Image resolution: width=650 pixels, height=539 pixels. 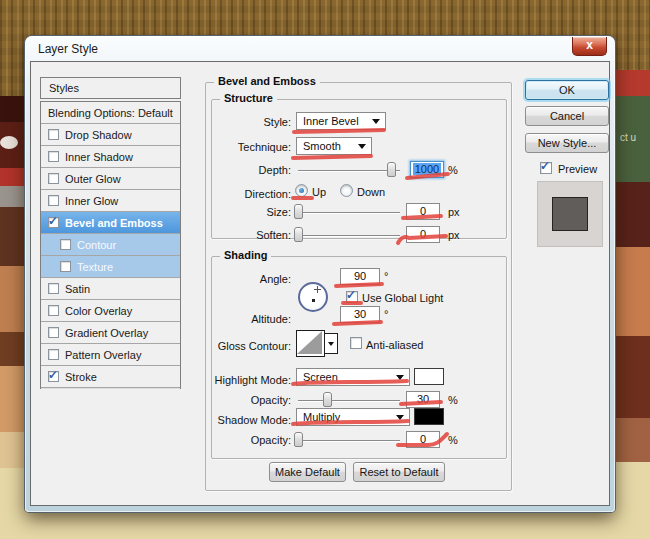 What do you see at coordinates (423, 440) in the screenshot?
I see `shadow-opacity-field: 0` at bounding box center [423, 440].